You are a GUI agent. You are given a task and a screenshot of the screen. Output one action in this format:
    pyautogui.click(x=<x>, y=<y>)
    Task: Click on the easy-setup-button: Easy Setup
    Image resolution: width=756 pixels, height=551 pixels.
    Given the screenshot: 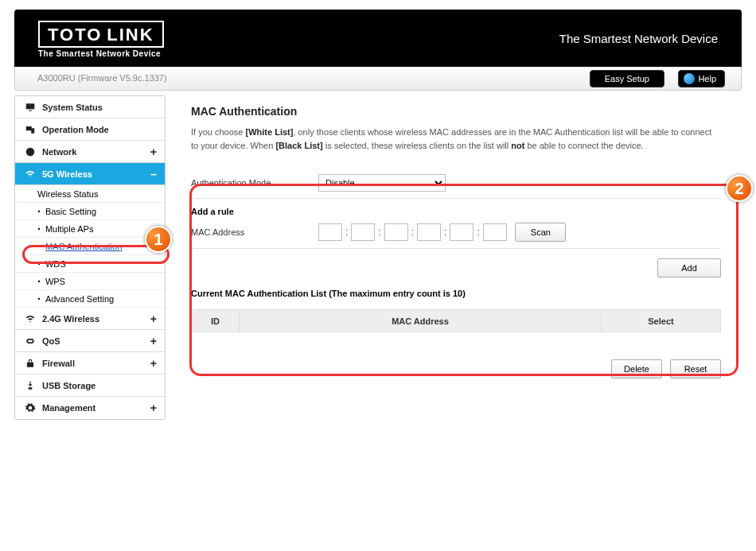 What is the action you would take?
    pyautogui.click(x=627, y=79)
    